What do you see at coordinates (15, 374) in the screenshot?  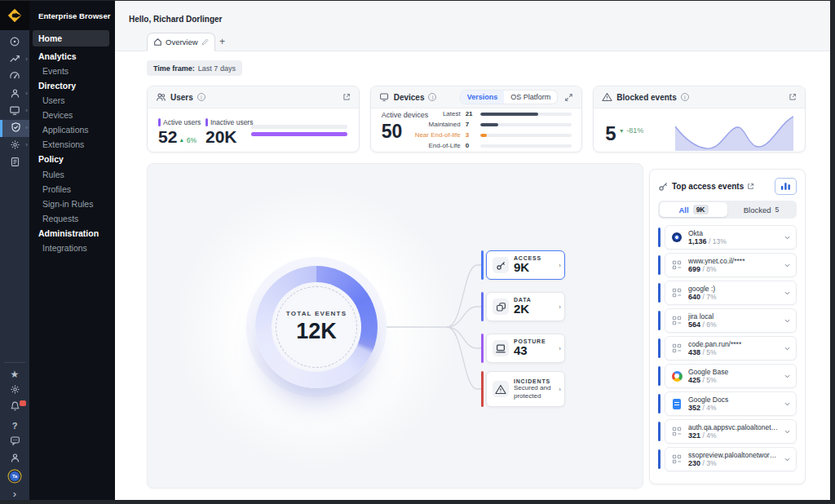 I see `favorites-icon: ★` at bounding box center [15, 374].